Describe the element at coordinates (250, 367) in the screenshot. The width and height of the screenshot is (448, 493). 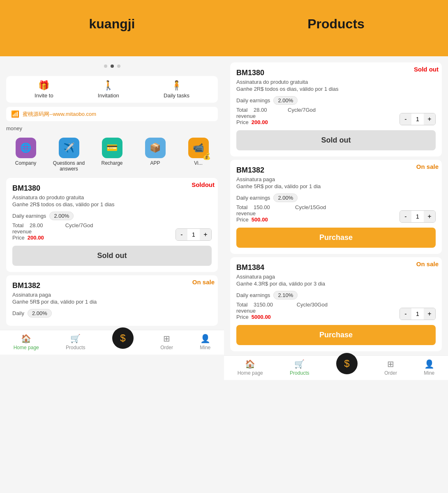
I see `right-nav-home: 🏠 Home page` at that location.